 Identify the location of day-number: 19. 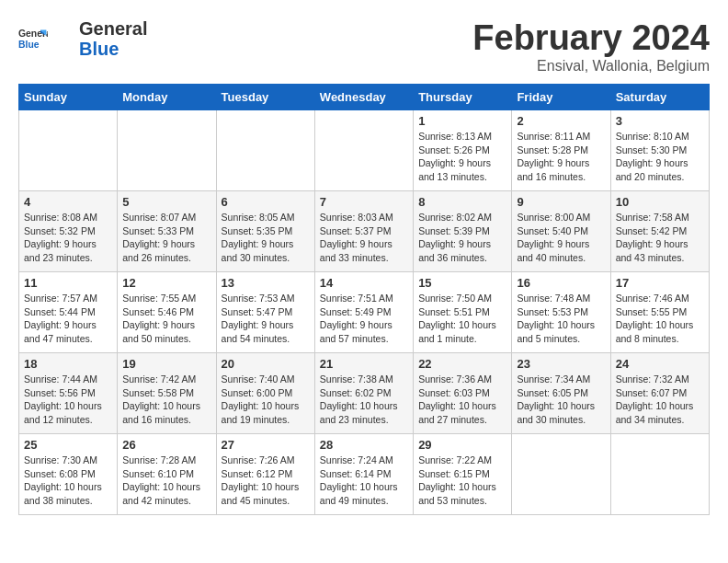
(166, 364).